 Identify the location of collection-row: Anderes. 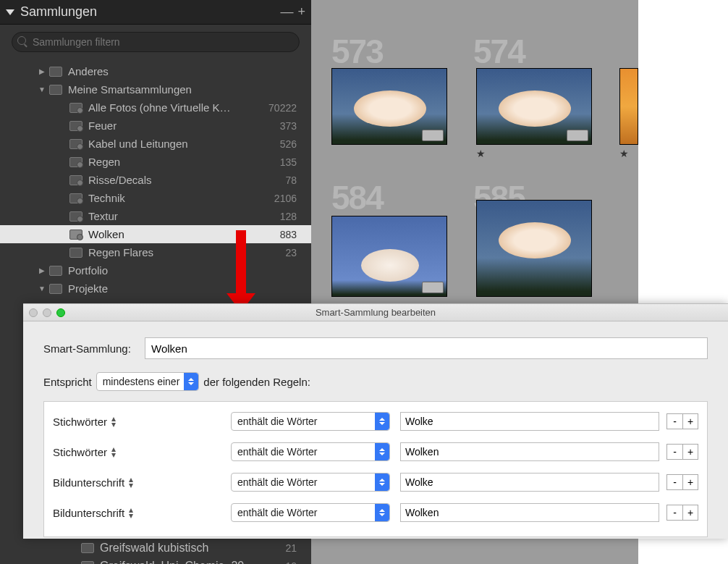
(156, 71).